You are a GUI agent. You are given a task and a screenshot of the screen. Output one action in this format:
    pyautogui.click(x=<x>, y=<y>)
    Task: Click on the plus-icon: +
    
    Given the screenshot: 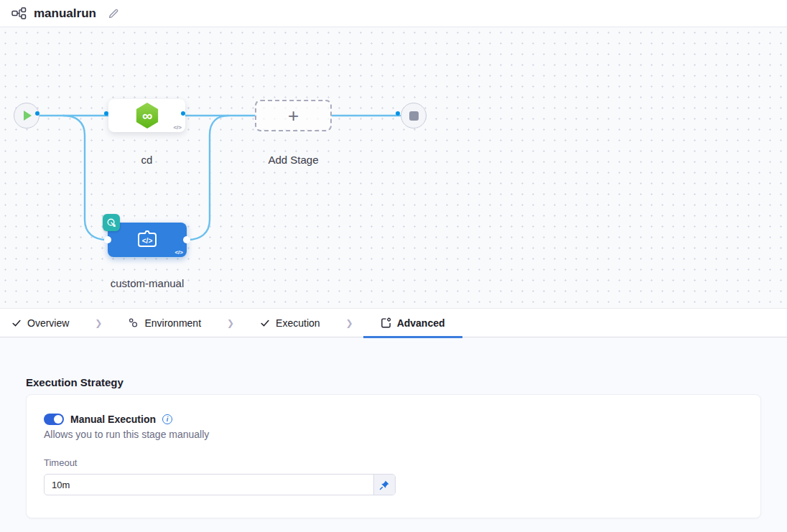 What is the action you would take?
    pyautogui.click(x=293, y=116)
    